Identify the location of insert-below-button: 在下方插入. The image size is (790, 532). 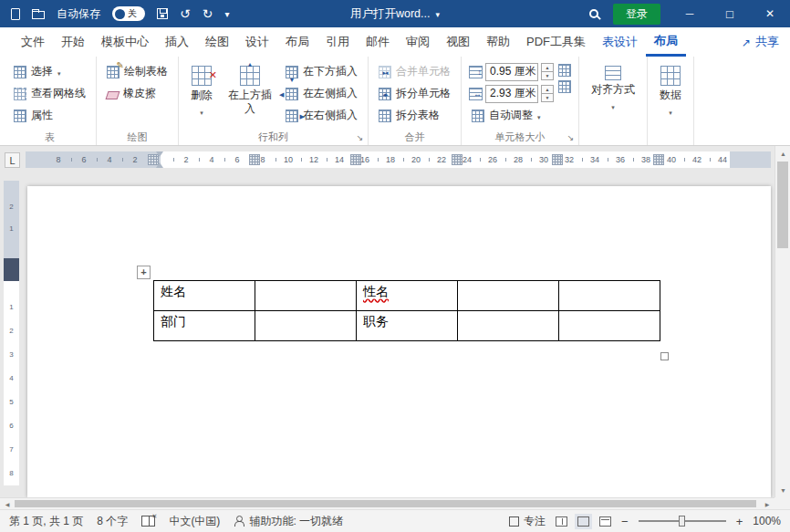
(321, 71).